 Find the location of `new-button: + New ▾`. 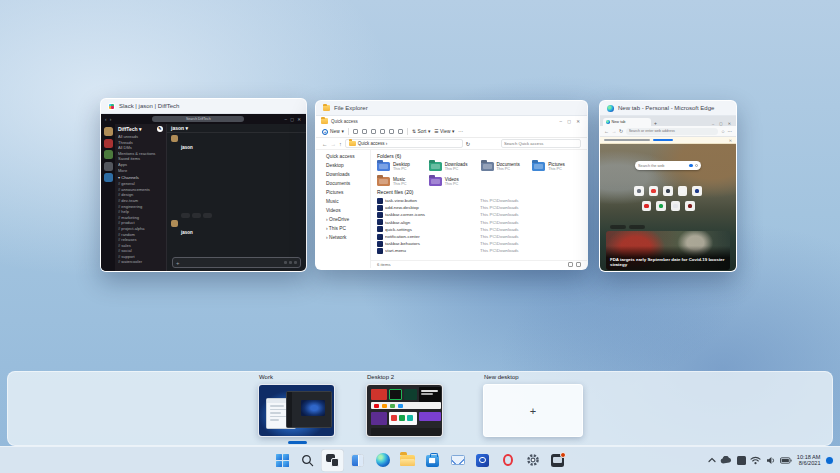

new-button: + New ▾ is located at coordinates (333, 132).